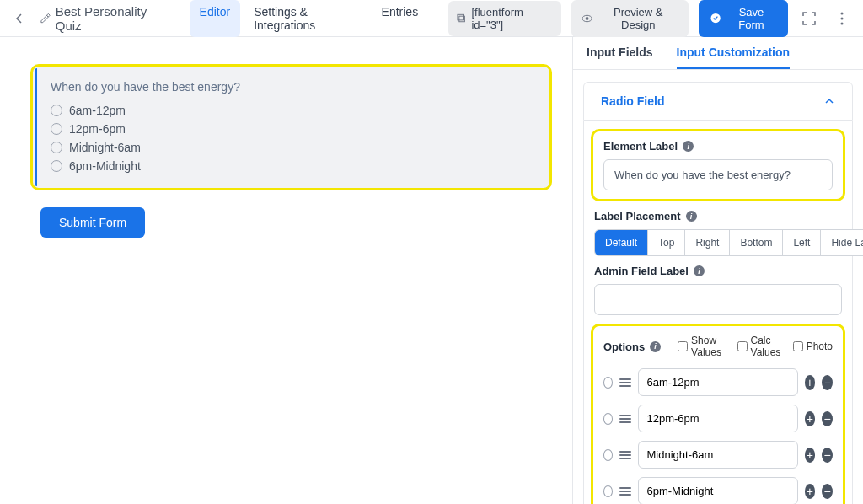 This screenshot has width=863, height=504. I want to click on copy-icon, so click(462, 19).